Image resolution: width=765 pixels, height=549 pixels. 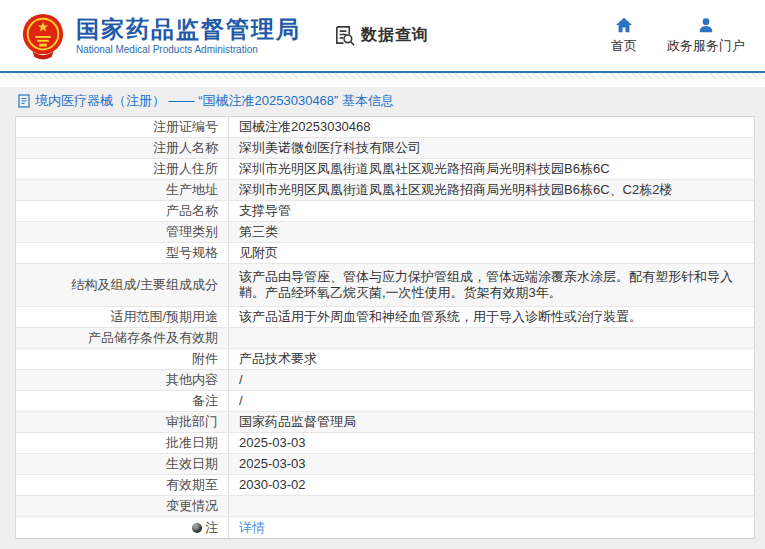 I want to click on row-value: 产品技术要求, so click(x=492, y=359).